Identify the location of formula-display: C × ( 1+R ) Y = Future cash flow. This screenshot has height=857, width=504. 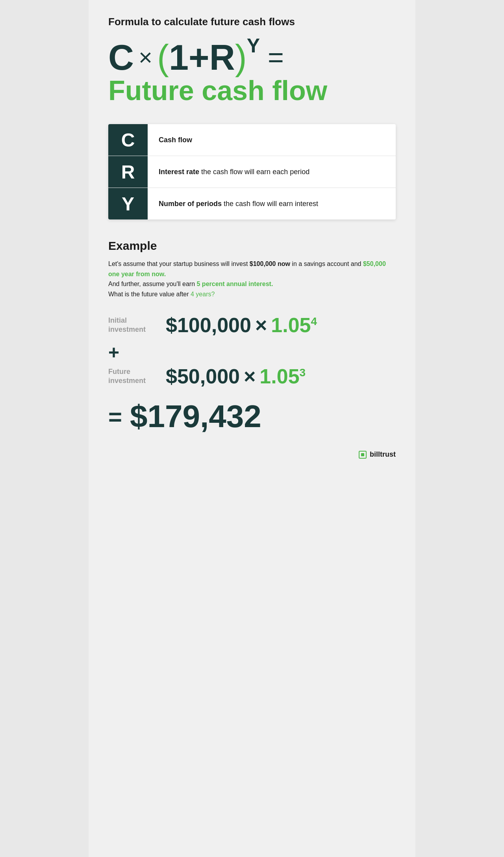
(252, 72).